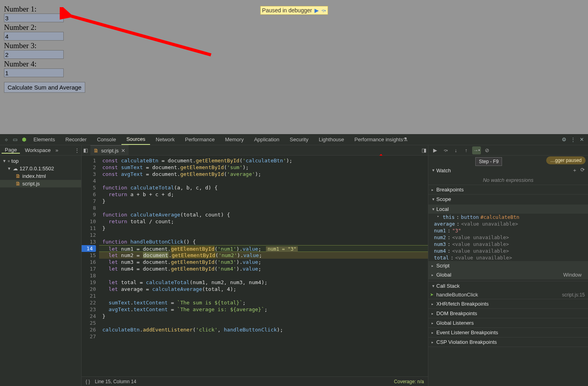 This screenshot has height=386, width=588. Describe the element at coordinates (508, 237) in the screenshot. I see `scope-variable: num2: <value unavailable>` at that location.